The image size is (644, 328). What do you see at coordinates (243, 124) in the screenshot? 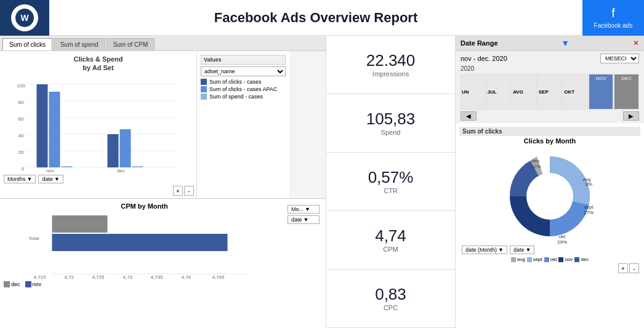
I see `legend-panel: Values adset_name Sum of clicks - cases …` at bounding box center [243, 124].